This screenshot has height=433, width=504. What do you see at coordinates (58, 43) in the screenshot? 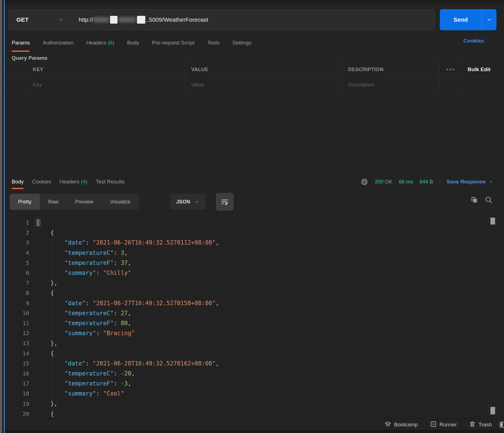
I see `tab-authorization: Authorization` at bounding box center [58, 43].